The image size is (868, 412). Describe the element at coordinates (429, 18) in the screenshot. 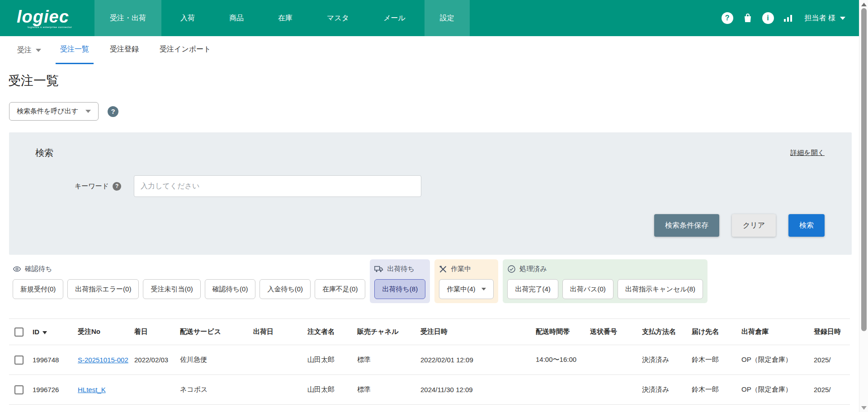

I see `top-navigation-bar: logiec logistics x enterprise connector …` at that location.